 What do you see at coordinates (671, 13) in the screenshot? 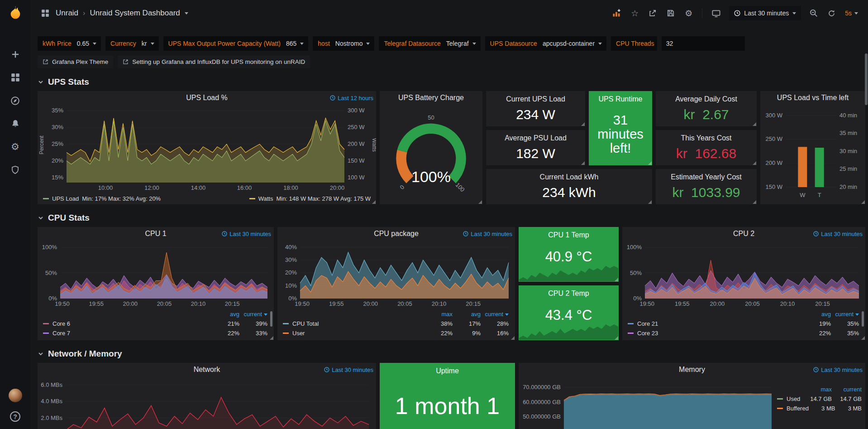
I see `save-icon` at bounding box center [671, 13].